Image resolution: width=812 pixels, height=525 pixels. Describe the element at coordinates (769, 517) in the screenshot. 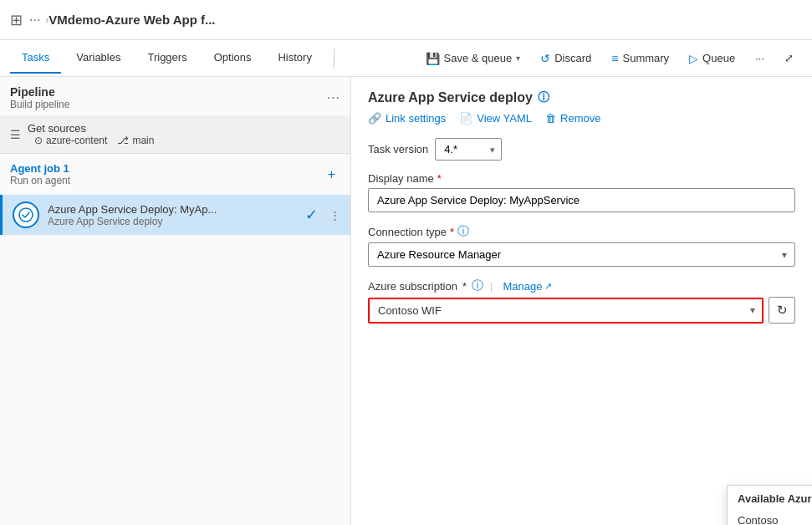

I see `dropdown-item-contoso: Contoso` at that location.